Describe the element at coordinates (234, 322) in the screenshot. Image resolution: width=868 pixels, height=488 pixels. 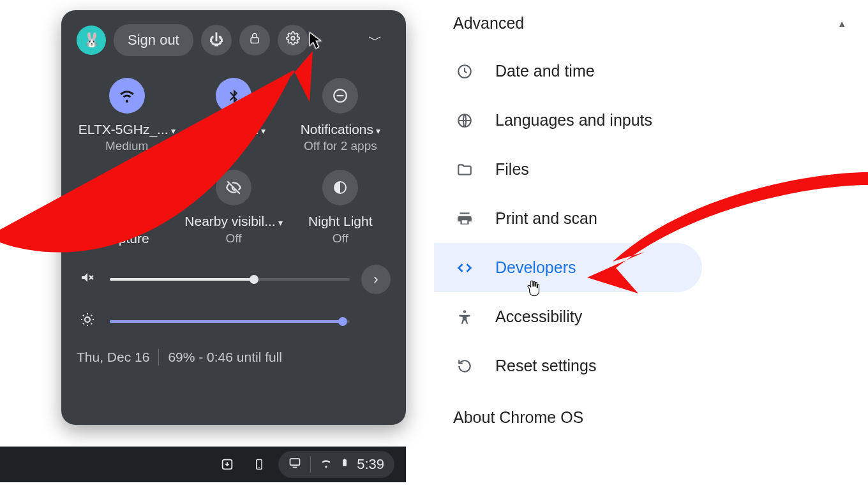
I see `brightness-slider-row` at that location.